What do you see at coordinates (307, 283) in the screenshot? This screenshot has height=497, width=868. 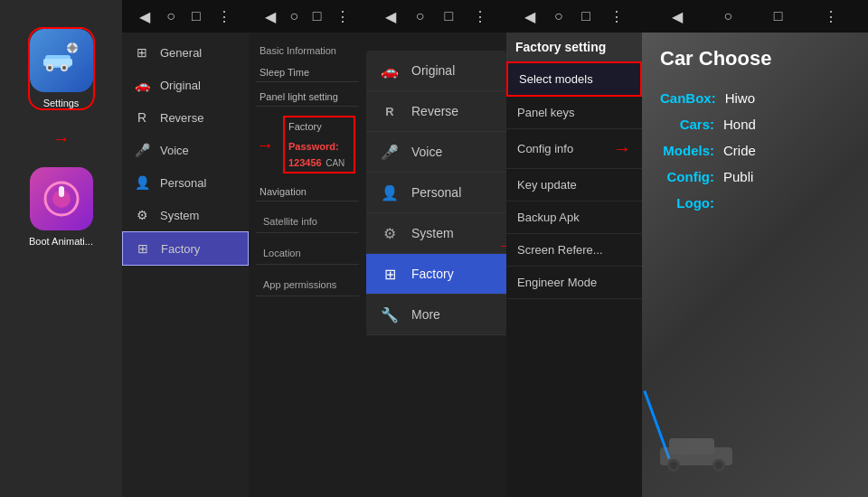 I see `app-permissions-label: App permissions` at bounding box center [307, 283].